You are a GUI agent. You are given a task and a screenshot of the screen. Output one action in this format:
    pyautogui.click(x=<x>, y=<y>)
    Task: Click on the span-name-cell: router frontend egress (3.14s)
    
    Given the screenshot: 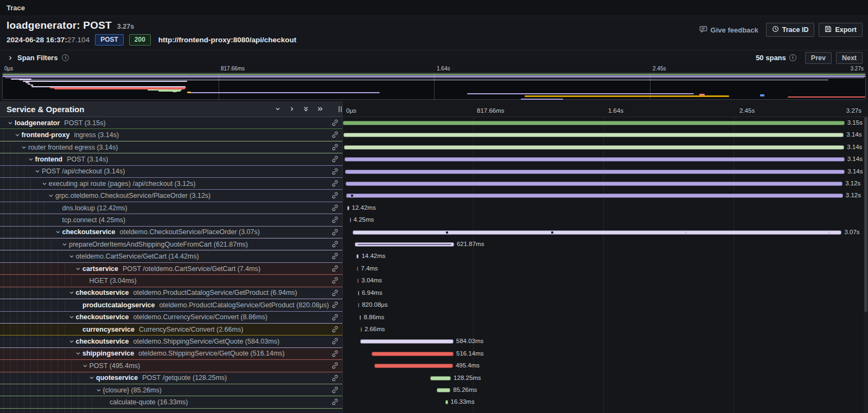 What is the action you would take?
    pyautogui.click(x=171, y=147)
    